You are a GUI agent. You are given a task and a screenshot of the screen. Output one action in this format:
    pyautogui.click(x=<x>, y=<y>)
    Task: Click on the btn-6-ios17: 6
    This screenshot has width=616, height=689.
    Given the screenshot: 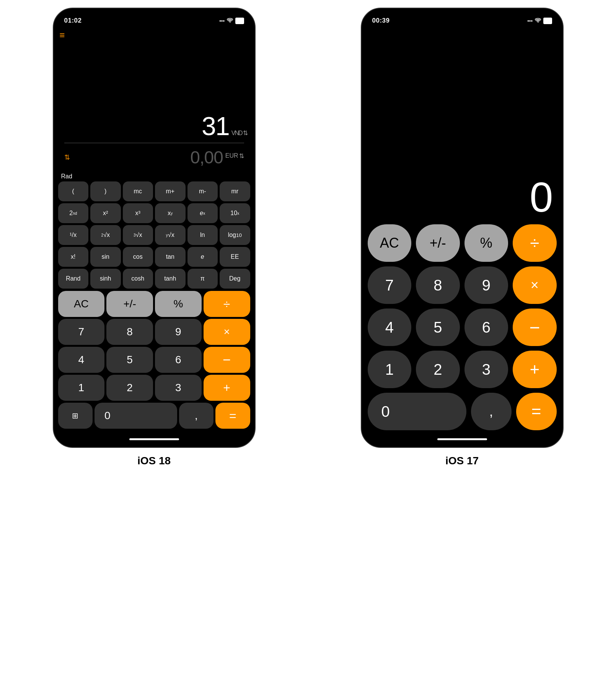 What is the action you would take?
    pyautogui.click(x=487, y=327)
    